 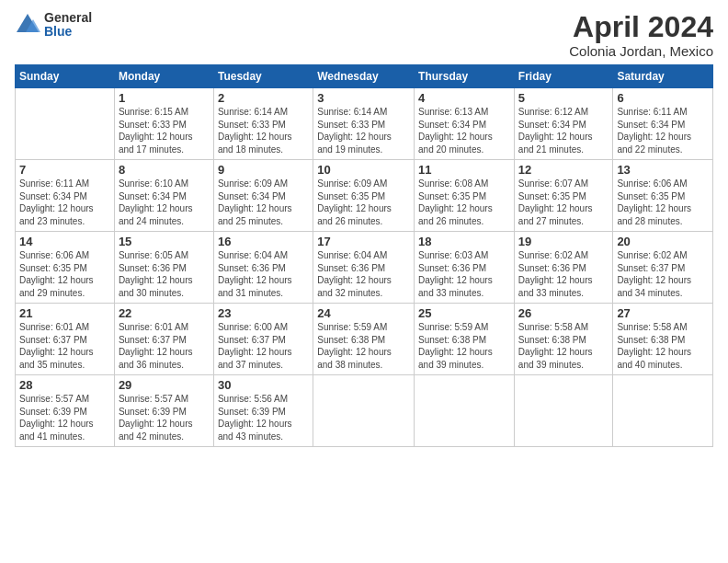 What do you see at coordinates (64, 313) in the screenshot?
I see `day-number: 21` at bounding box center [64, 313].